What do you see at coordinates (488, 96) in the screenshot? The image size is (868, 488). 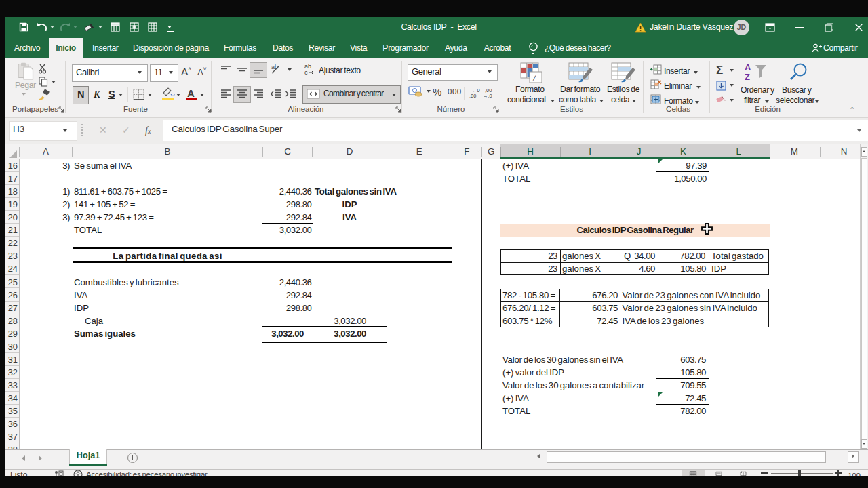 I see `svg-text: →,0` at bounding box center [488, 96].